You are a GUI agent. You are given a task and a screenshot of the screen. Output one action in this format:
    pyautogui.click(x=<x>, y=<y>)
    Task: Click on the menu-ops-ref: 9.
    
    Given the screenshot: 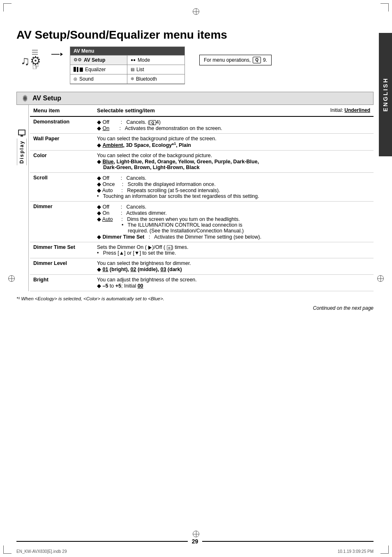 What is the action you would take?
    pyautogui.click(x=265, y=60)
    